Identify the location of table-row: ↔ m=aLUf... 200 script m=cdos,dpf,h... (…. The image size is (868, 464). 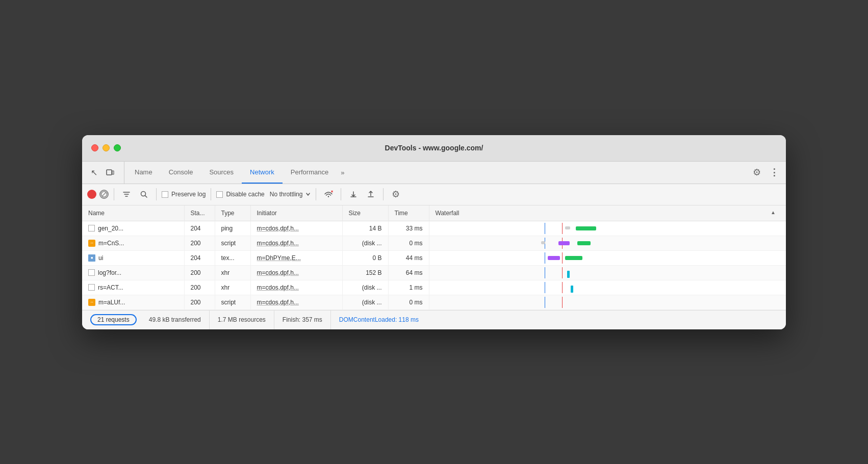
(434, 302).